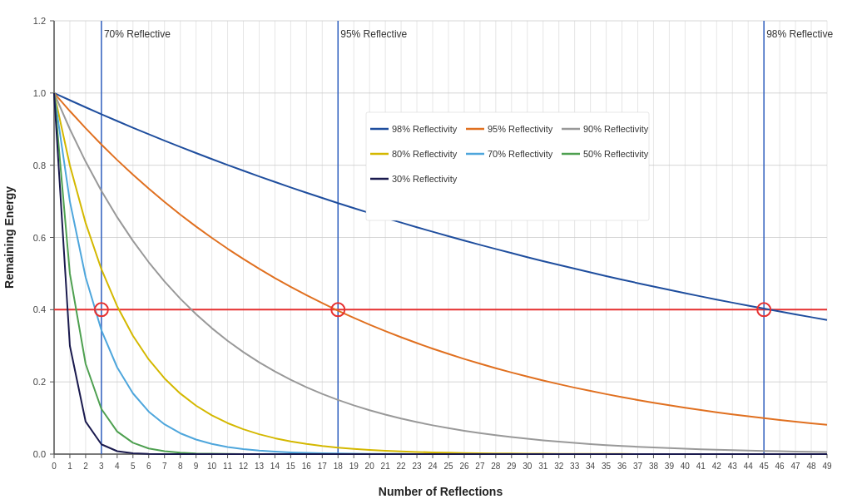 The width and height of the screenshot is (852, 504). What do you see at coordinates (591, 466) in the screenshot?
I see `svg-text: 34` at bounding box center [591, 466].